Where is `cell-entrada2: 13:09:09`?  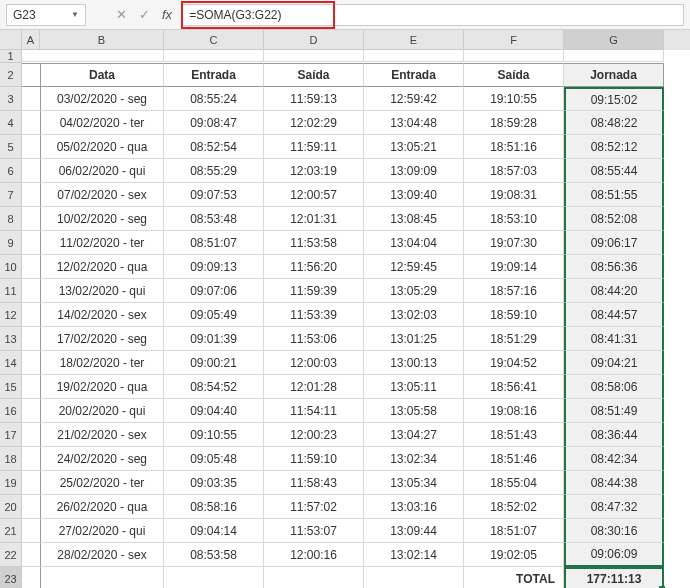 cell-entrada2: 13:09:09 is located at coordinates (414, 171).